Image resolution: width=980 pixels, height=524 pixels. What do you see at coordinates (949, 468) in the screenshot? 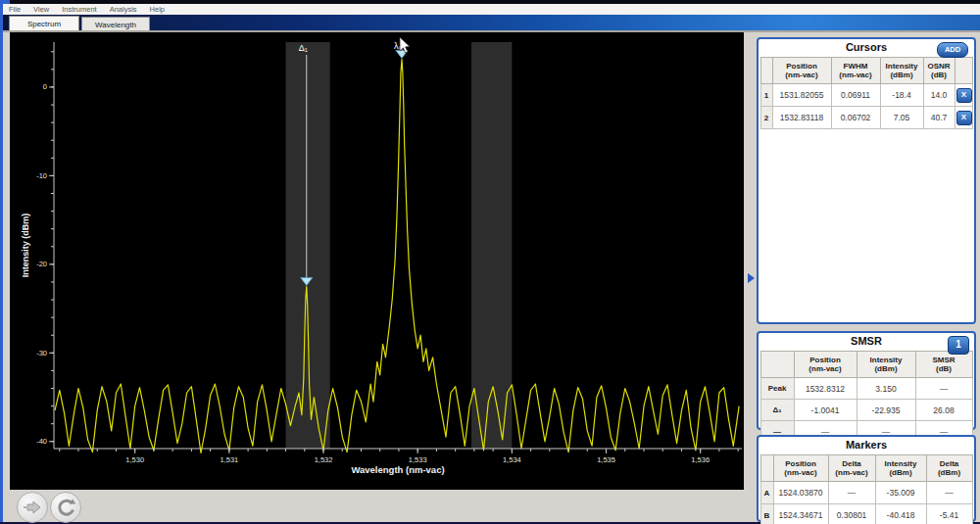
I see `column-header: Delta(dBm)` at bounding box center [949, 468].